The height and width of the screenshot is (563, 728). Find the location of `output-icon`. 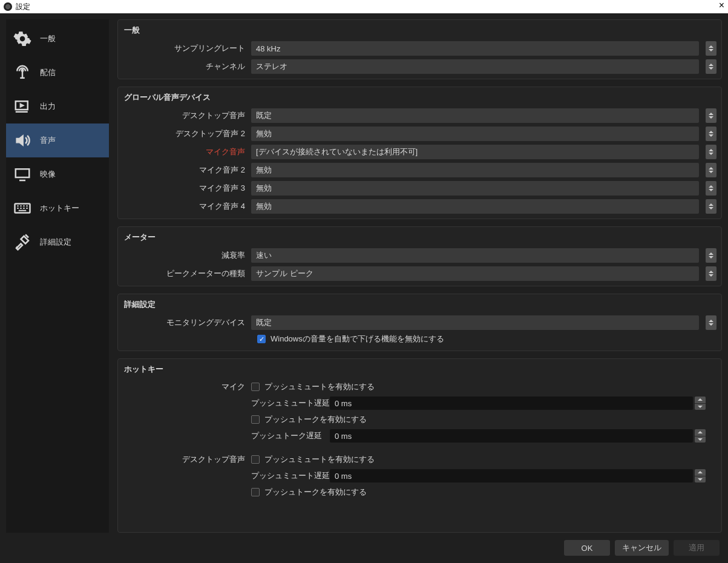

output-icon is located at coordinates (22, 107).